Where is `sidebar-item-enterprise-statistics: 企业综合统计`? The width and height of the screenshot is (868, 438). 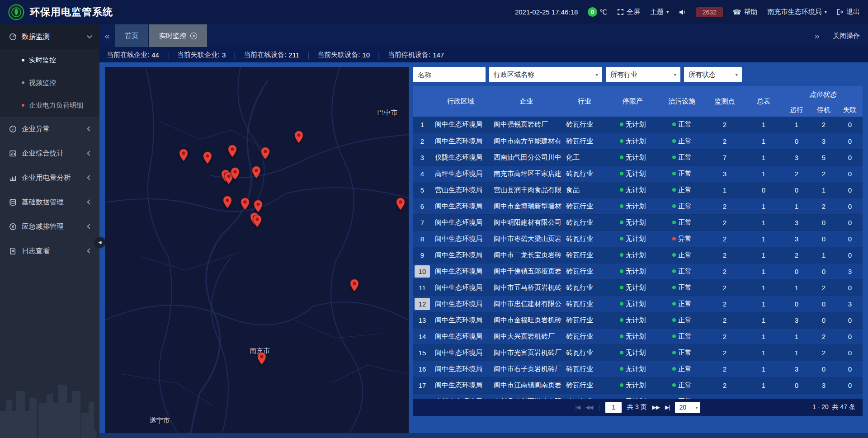
sidebar-item-enterprise-statistics: 企业综合统计 is located at coordinates (50, 153).